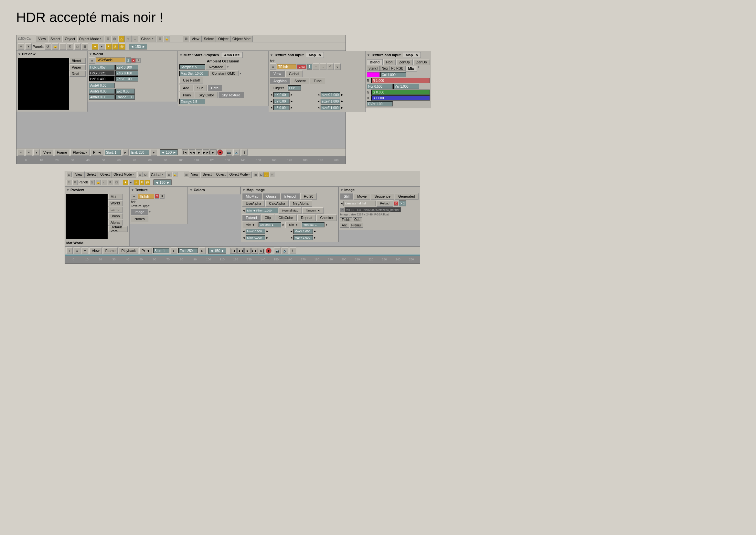 The height and width of the screenshot is (535, 756). What do you see at coordinates (78, 67) in the screenshot?
I see `paper-btn: Paper` at bounding box center [78, 67].